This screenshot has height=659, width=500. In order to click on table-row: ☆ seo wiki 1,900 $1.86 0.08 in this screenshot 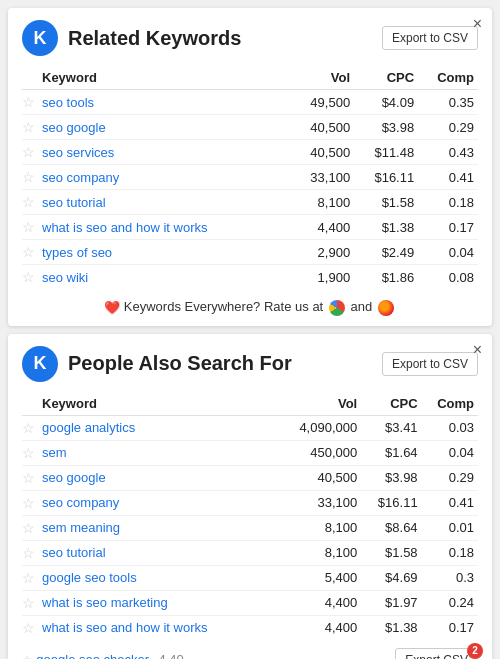, I will do `click(250, 278)`.